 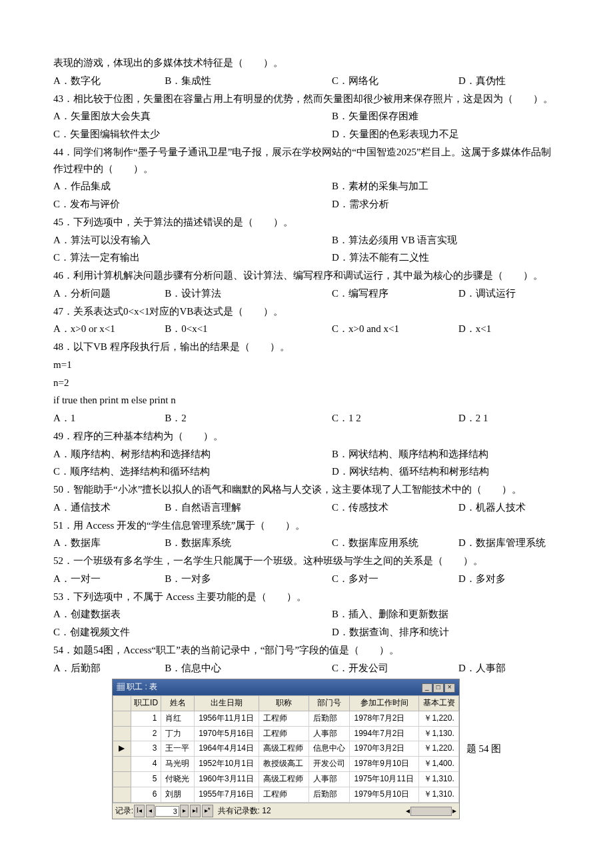 I want to click on q48-opt-d: D．2 1, so click(x=509, y=419).